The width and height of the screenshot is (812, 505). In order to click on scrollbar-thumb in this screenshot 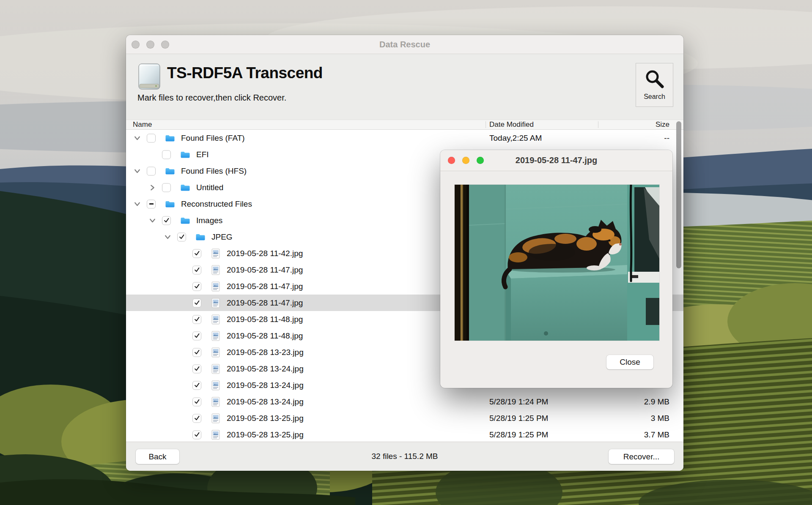, I will do `click(679, 195)`.